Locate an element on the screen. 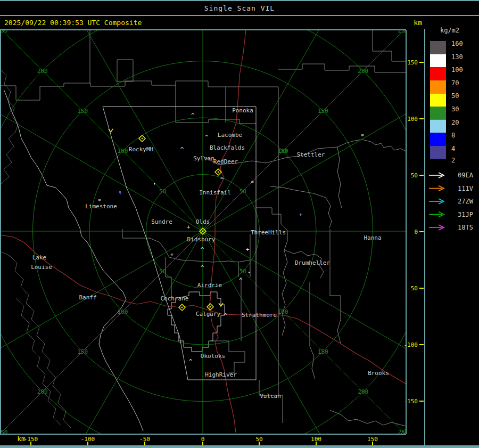 This screenshot has height=448, width=479. town-label-cochrane: Cochrane is located at coordinates (175, 298).